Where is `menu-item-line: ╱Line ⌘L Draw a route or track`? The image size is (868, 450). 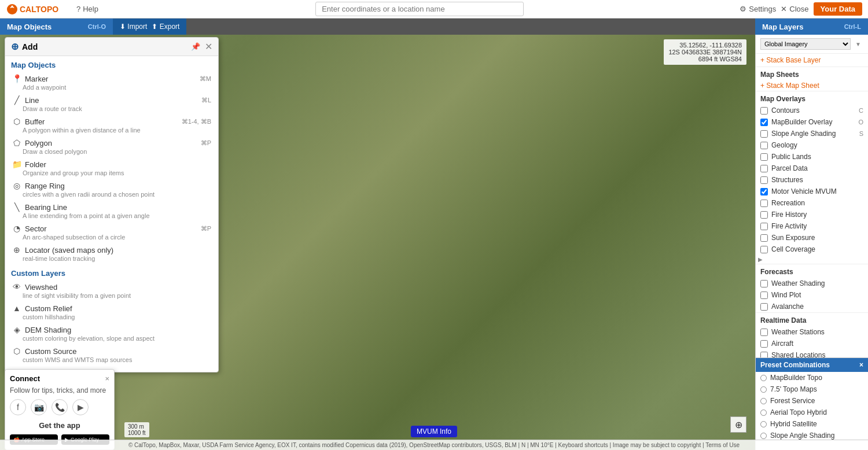
menu-item-line: ╱Line ⌘L Draw a route or track is located at coordinates (112, 104).